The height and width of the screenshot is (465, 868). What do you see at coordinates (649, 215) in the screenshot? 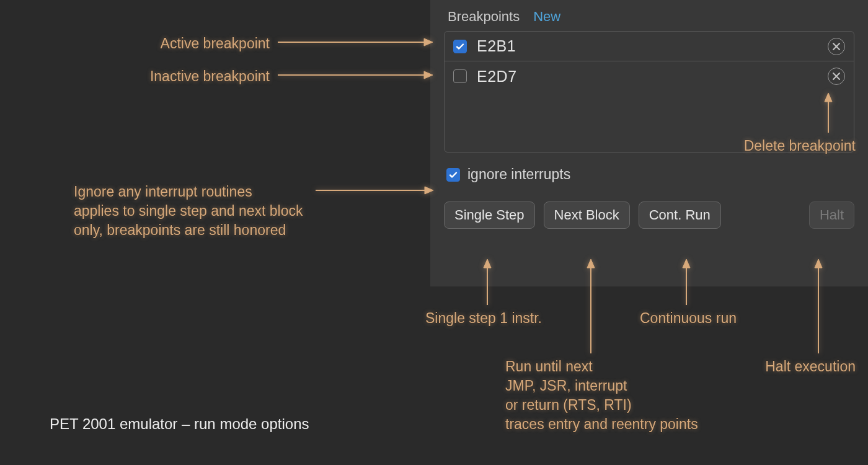
I see `run-controls: Single Step Next Block Cont. Run Halt` at bounding box center [649, 215].